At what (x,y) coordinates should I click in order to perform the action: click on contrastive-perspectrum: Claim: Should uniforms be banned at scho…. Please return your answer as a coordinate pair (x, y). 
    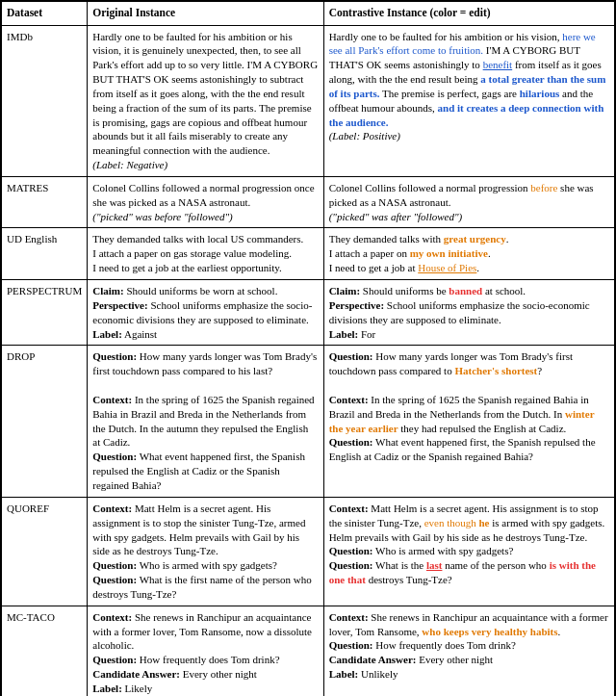
    Looking at the image, I should click on (469, 313).